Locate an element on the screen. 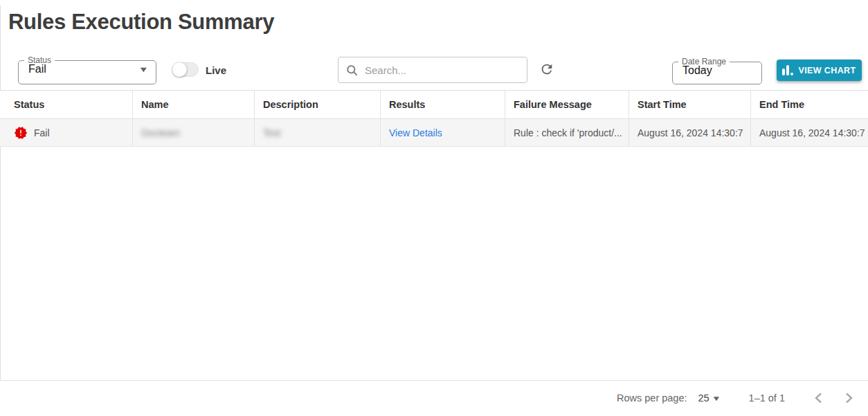 The height and width of the screenshot is (416, 868). end-time-cell: August 16, 2024 14:30:7 is located at coordinates (810, 133).